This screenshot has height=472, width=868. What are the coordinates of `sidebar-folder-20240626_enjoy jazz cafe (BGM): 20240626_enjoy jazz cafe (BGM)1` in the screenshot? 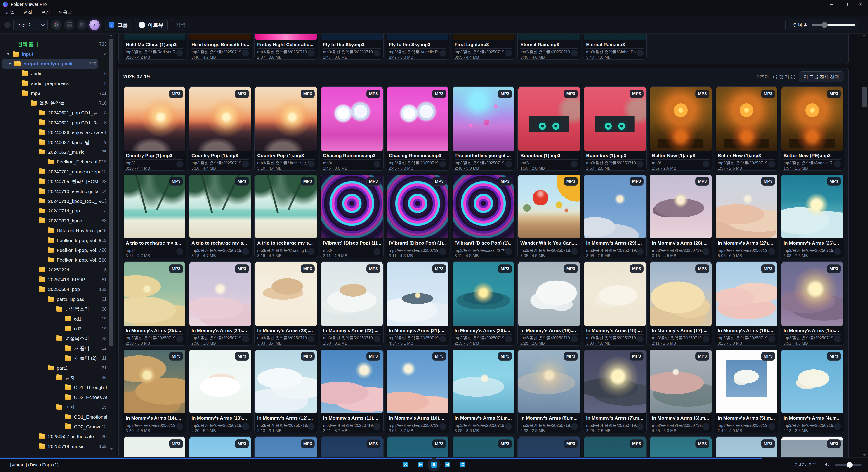 It's located at (54, 133).